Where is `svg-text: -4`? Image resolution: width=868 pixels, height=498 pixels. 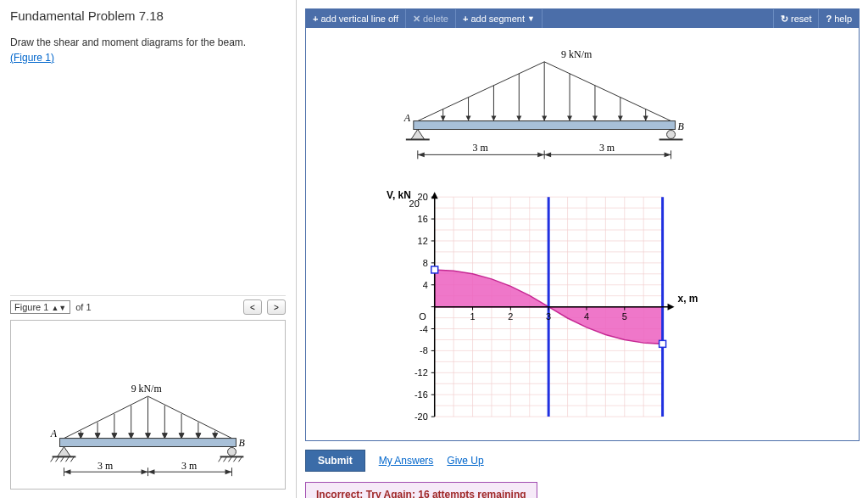
svg-text: -4 is located at coordinates (424, 329).